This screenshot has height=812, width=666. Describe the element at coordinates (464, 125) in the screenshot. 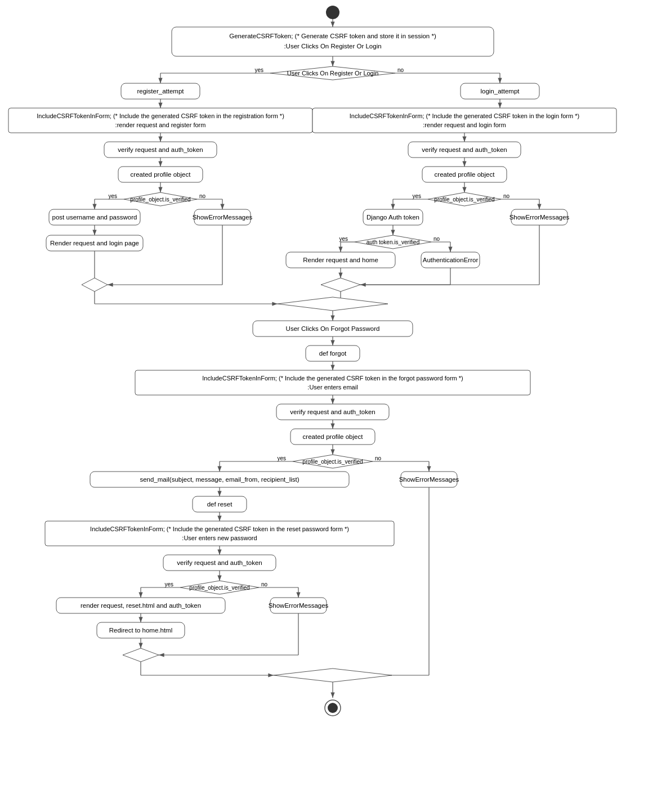

I see `include-csrf-login-text2: :render request and login form` at that location.